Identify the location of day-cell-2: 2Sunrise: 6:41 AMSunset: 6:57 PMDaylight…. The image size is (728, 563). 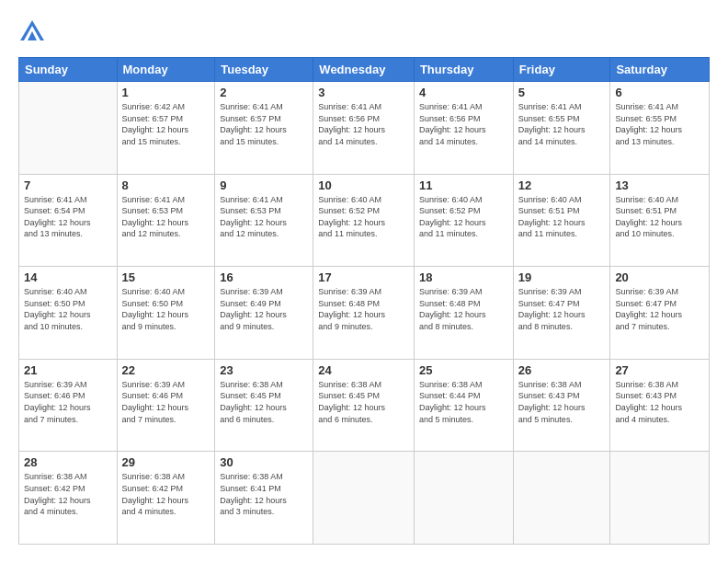
(265, 129).